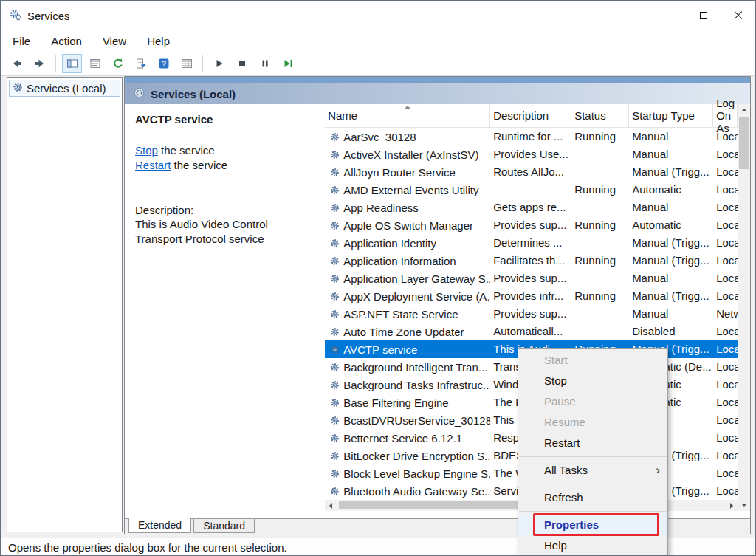 Image resolution: width=756 pixels, height=556 pixels. What do you see at coordinates (532, 154) in the screenshot?
I see `table-row: ActiveX Installer (AxInstSV)Provides Use…` at bounding box center [532, 154].